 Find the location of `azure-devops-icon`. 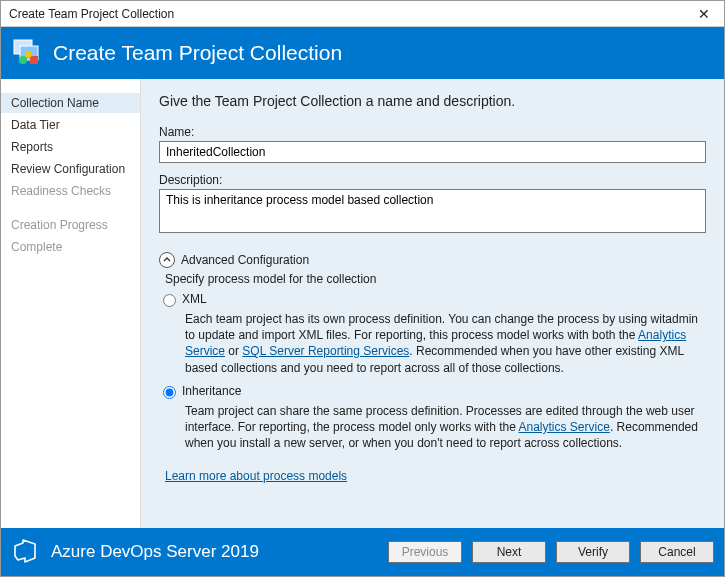

azure-devops-icon is located at coordinates (26, 552).